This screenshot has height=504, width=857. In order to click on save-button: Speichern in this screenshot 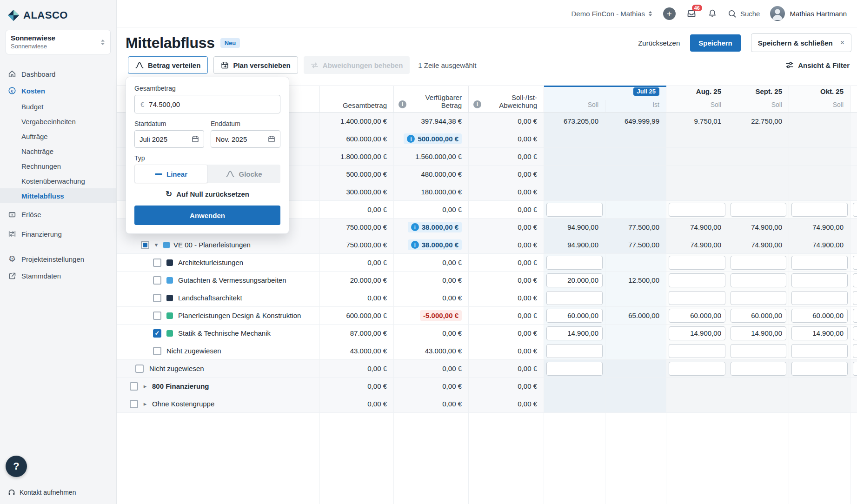, I will do `click(715, 43)`.